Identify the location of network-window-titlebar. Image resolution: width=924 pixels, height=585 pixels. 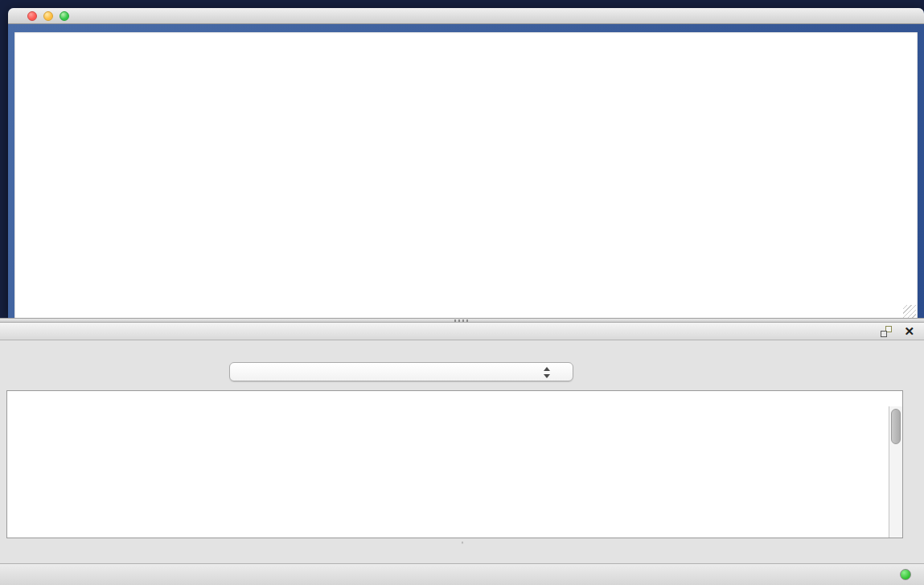
(466, 16).